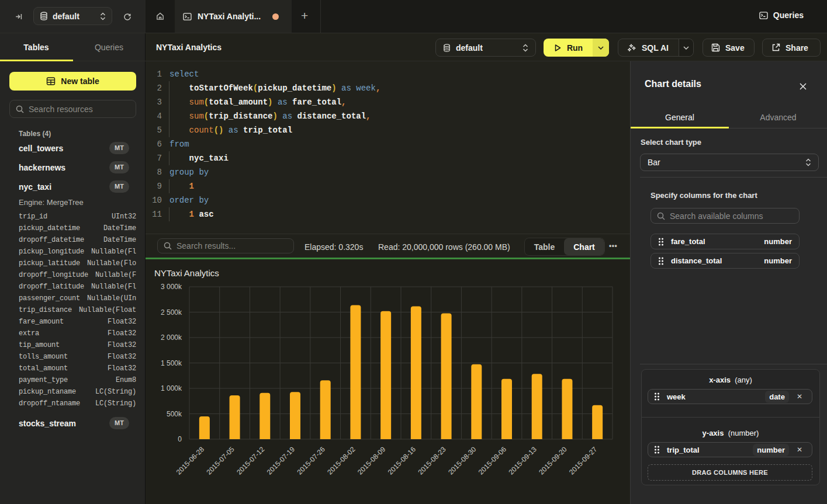 This screenshot has width=827, height=504. Describe the element at coordinates (172, 312) in the screenshot. I see `svg-text: 2 500k` at that location.